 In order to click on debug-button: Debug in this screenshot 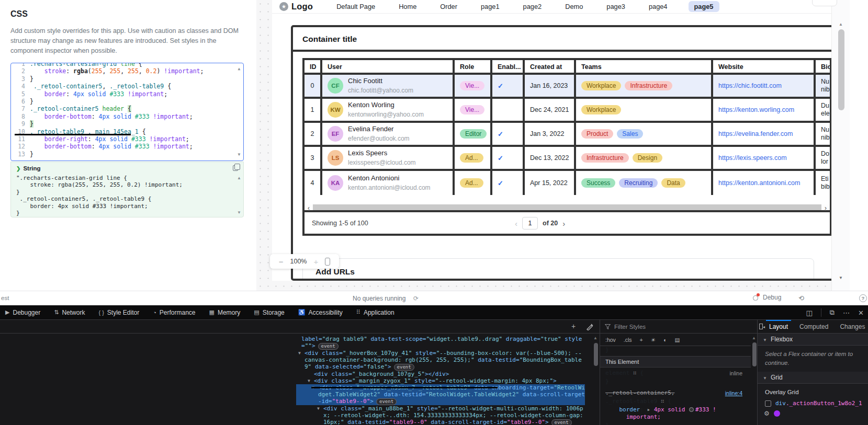, I will do `click(766, 297)`.